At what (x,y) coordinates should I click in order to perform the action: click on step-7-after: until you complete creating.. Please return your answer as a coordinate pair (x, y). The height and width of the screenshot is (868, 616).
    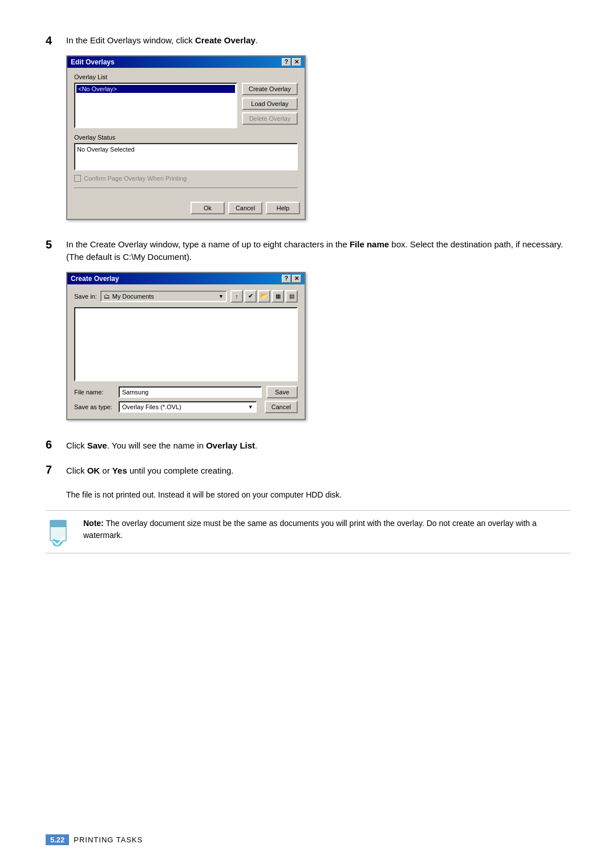
    Looking at the image, I should click on (180, 471).